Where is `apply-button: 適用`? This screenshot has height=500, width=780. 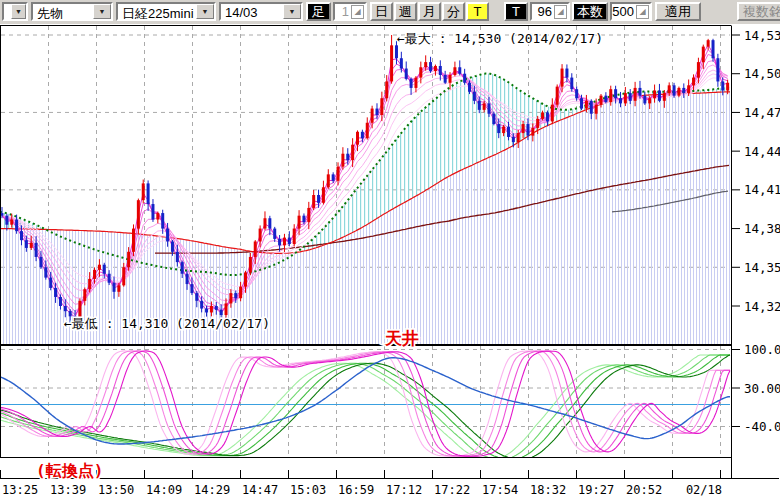 apply-button: 適用 is located at coordinates (678, 12).